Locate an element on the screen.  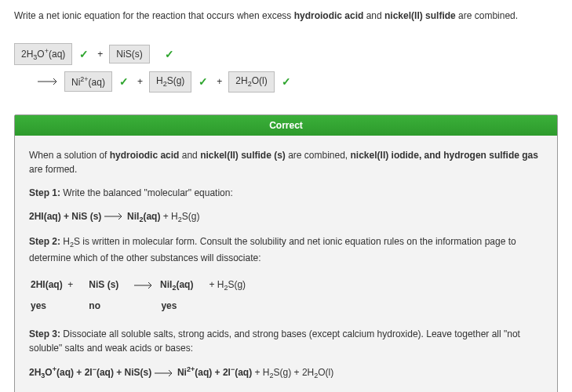
step2-label: Step 2: is located at coordinates (45, 241).